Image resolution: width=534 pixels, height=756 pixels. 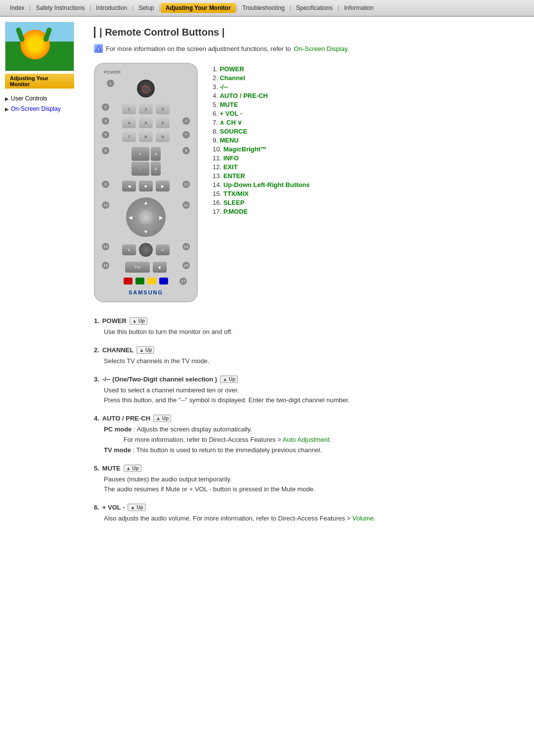 What do you see at coordinates (198, 48) in the screenshot?
I see `info-text: For more information on the screen adjus…` at bounding box center [198, 48].